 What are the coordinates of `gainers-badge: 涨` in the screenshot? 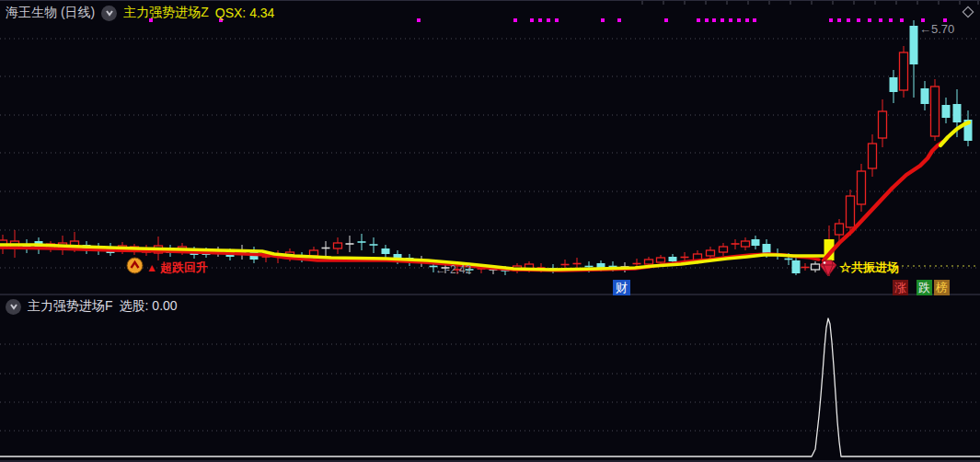 It's located at (900, 287).